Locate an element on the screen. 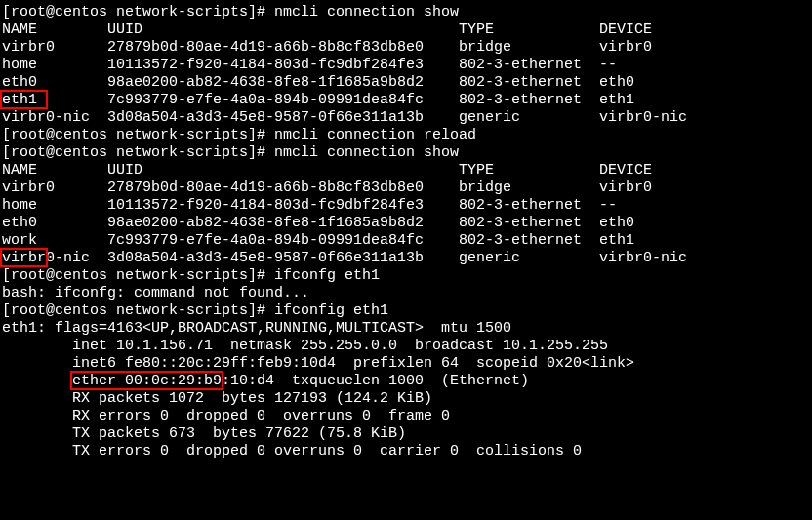 This screenshot has width=812, height=520. cmd-nmcli-reload: [root@centos network-scripts]# nmcli con… is located at coordinates (406, 136).